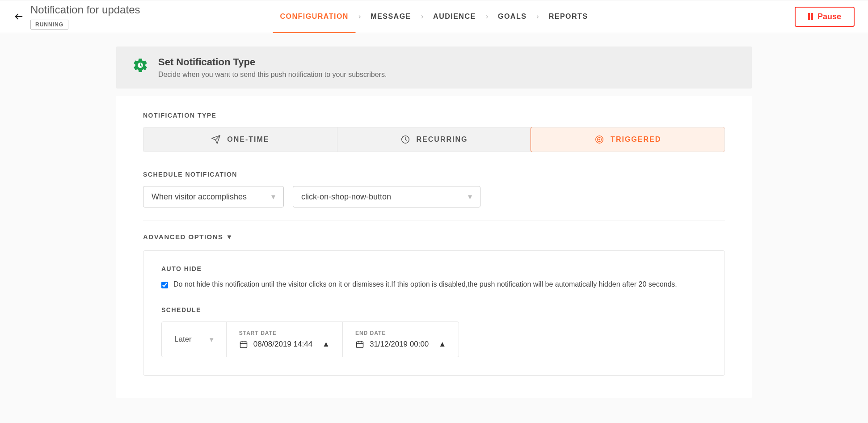  What do you see at coordinates (434, 140) in the screenshot?
I see `notification-type-tabs: ONE-TIME RECURRING TRIGGERED` at bounding box center [434, 140].